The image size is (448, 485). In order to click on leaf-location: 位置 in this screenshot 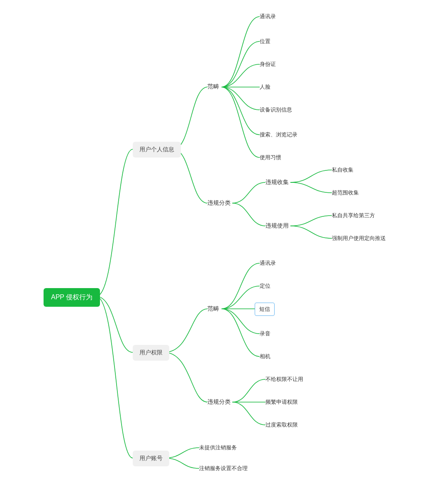, I will do `click(265, 41)`.